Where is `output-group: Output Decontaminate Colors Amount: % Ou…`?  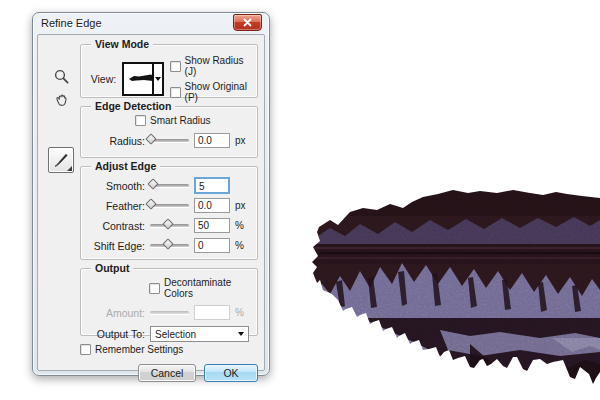
output-group: Output Decontaminate Colors Amount: % Ou… is located at coordinates (169, 302).